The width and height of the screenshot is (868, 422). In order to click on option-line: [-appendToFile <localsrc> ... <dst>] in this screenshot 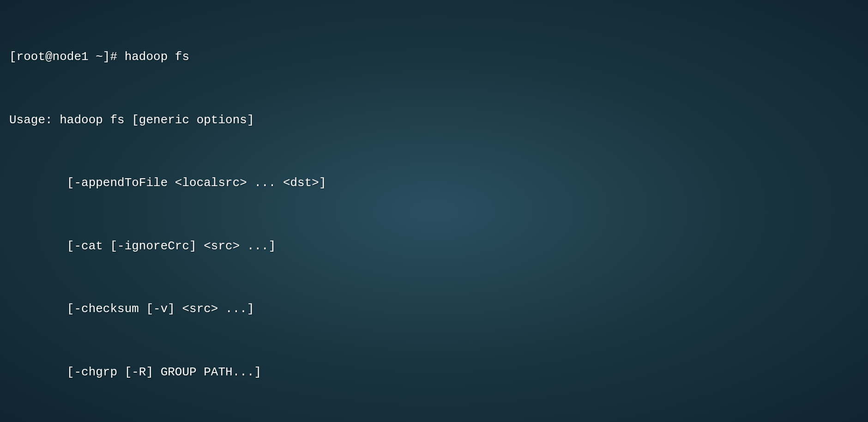, I will do `click(434, 183)`.